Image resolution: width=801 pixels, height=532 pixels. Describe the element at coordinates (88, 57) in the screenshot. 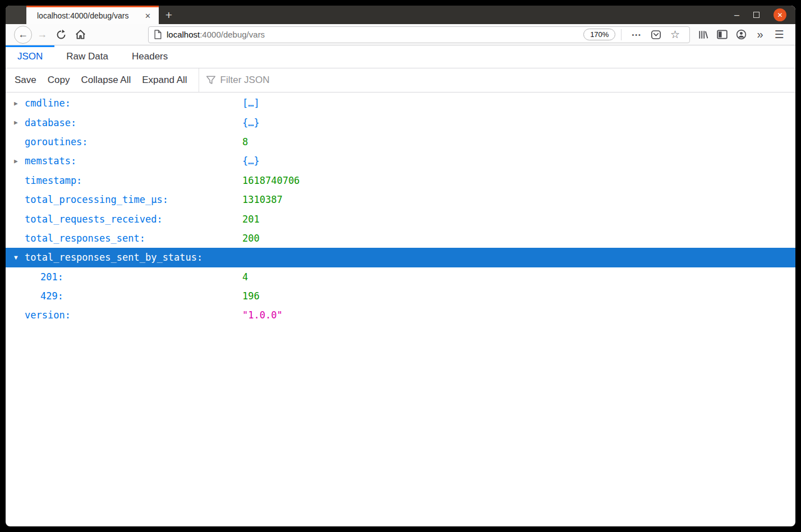

I see `tab-raw-data: Raw Data` at that location.